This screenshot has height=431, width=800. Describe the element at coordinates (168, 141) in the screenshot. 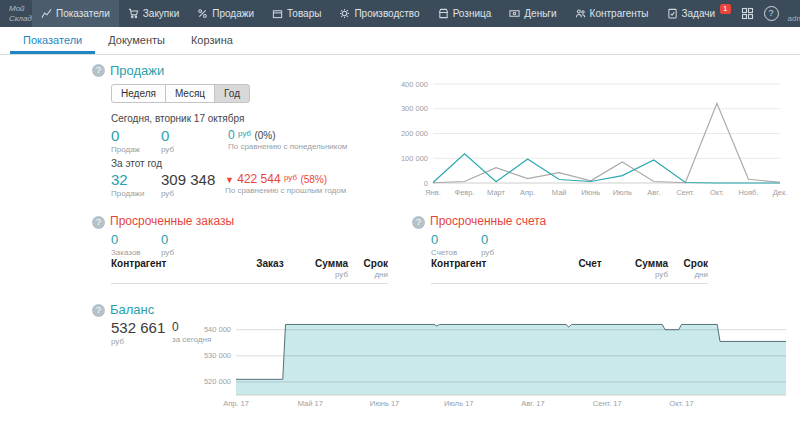

I see `today-sales-amount: 0 руб` at that location.